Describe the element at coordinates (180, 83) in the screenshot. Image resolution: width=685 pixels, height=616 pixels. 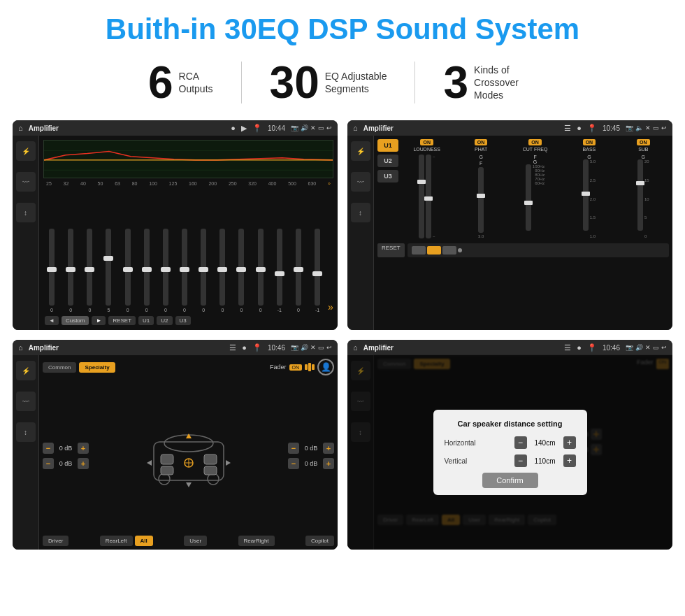
I see `stat-rca: 6 RCA Outputs` at that location.